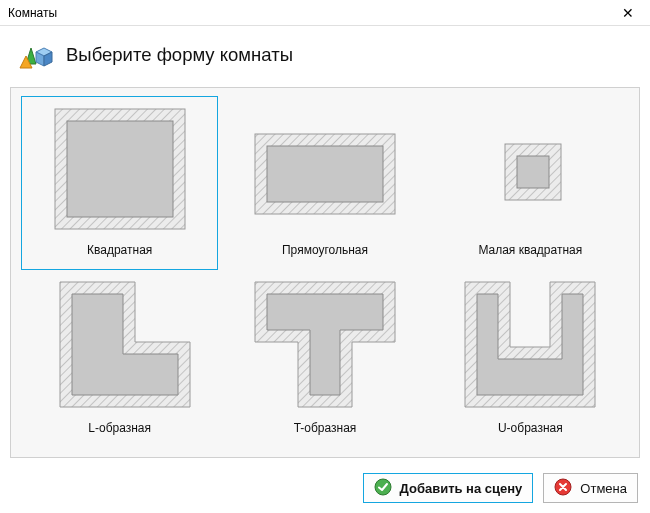 This screenshot has height=513, width=650. Describe the element at coordinates (462, 488) in the screenshot. I see `add-button-label: Добавить на сцену` at that location.